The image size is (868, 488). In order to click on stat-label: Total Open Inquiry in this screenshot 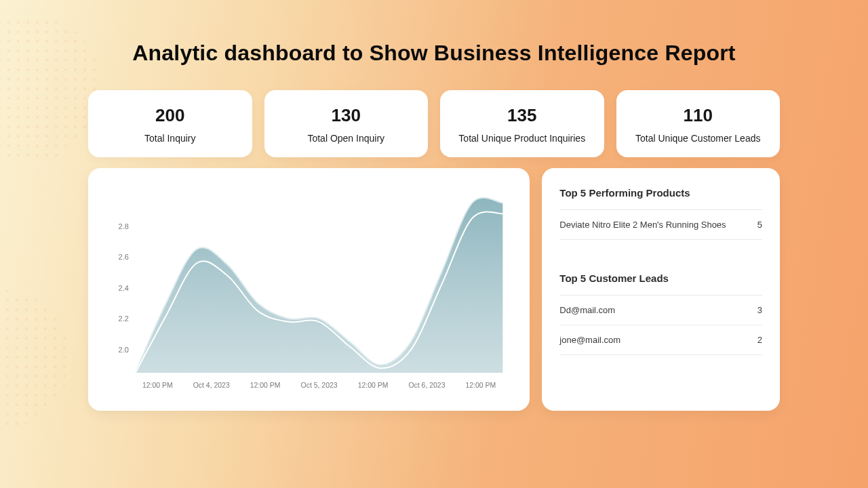, I will do `click(347, 138)`.